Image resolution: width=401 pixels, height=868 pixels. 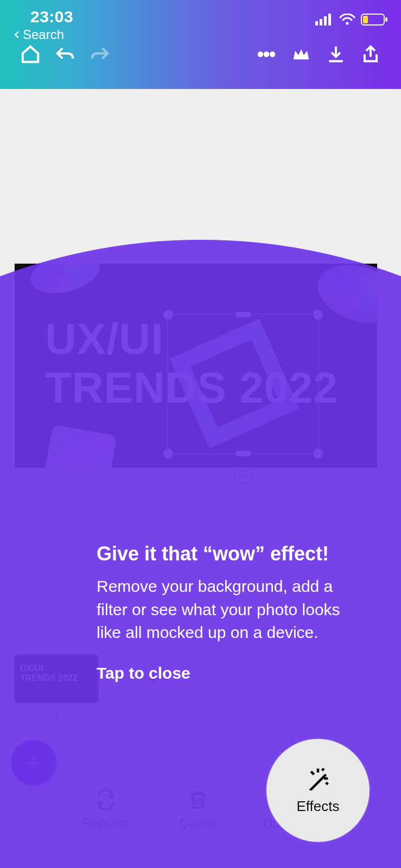 What do you see at coordinates (336, 54) in the screenshot?
I see `download-icon` at bounding box center [336, 54].